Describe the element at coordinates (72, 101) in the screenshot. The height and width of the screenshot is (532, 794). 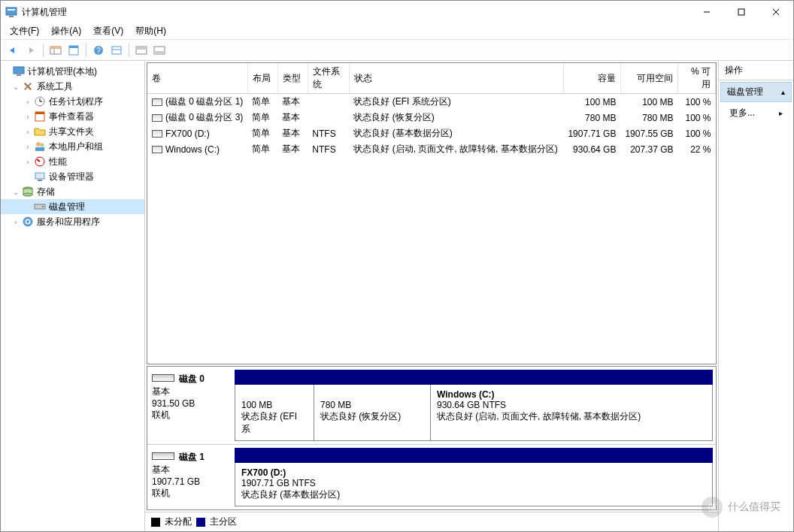
I see `tree-scheduler: ›任务计划程序` at that location.